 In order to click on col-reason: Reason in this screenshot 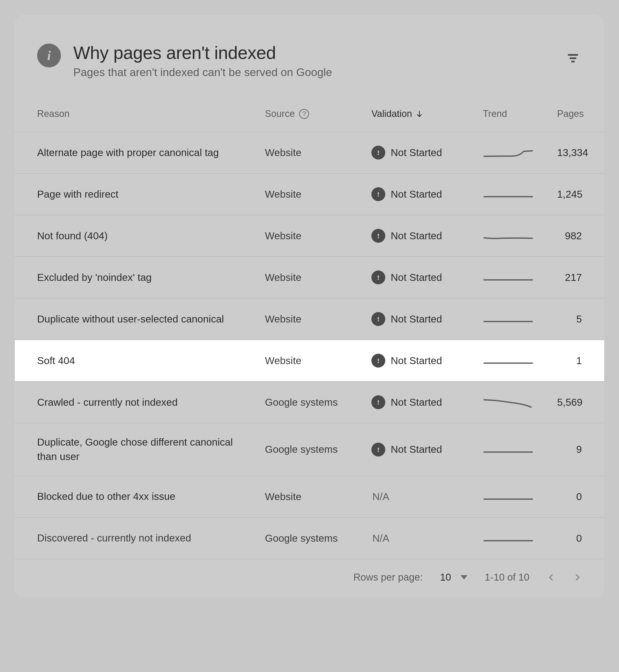, I will do `click(151, 114)`.